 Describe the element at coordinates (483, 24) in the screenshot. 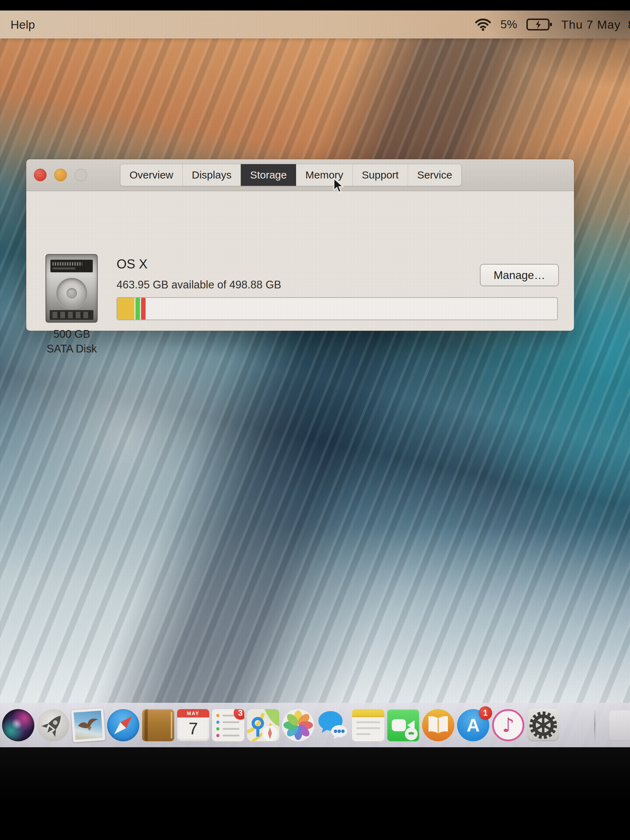

I see `wifi-icon` at that location.